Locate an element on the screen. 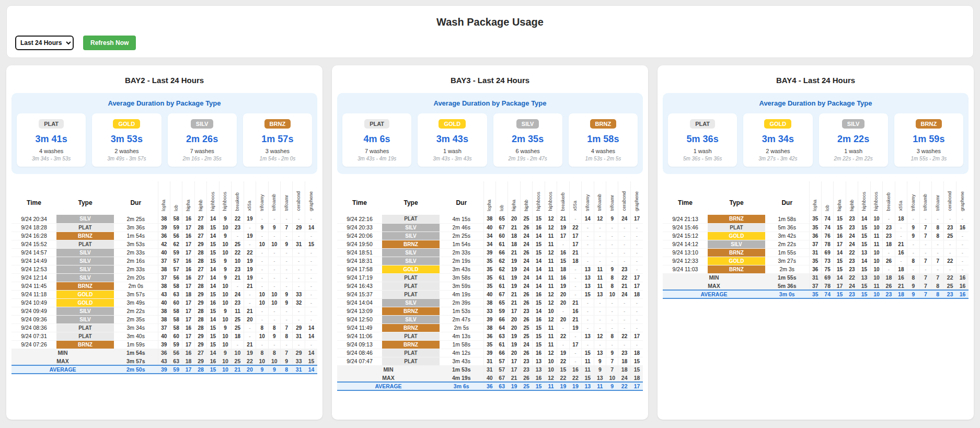 The image size is (980, 428). wash-row: 9/24 17:19PLAT3m 58s35611924141116-13118… is located at coordinates (490, 277).